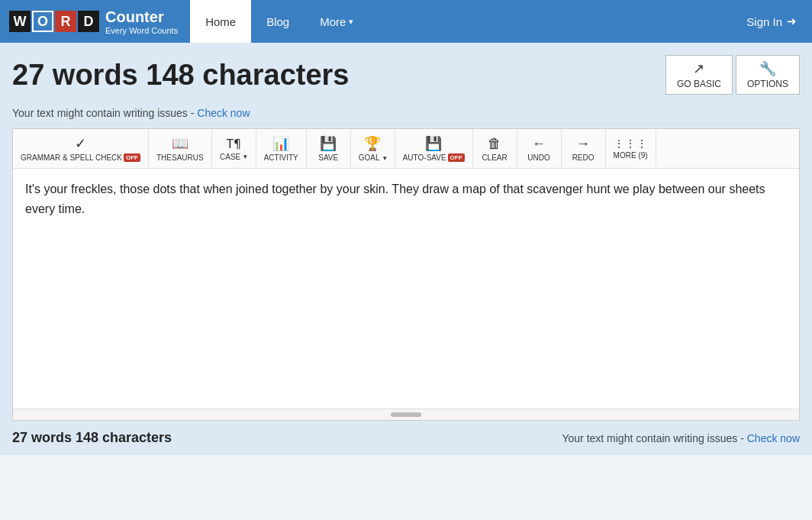  Describe the element at coordinates (406, 415) in the screenshot. I see `scroll-thumb` at that location.